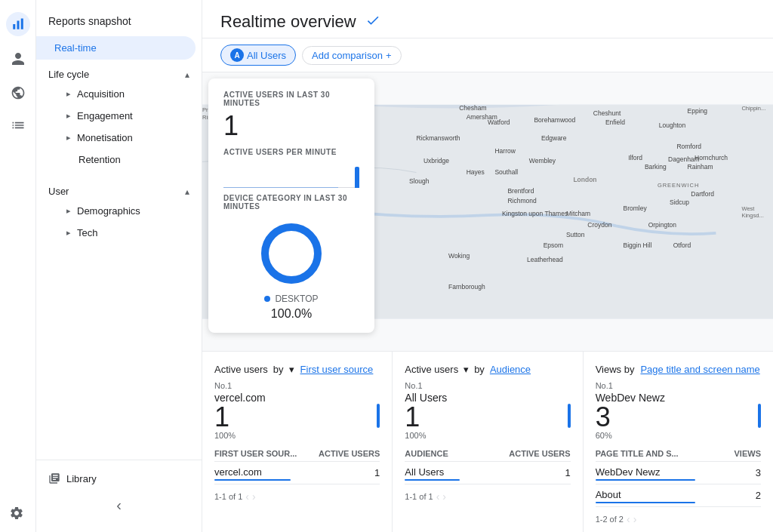 The width and height of the screenshot is (773, 532). I want to click on all-users-chip: A All Users, so click(258, 55).